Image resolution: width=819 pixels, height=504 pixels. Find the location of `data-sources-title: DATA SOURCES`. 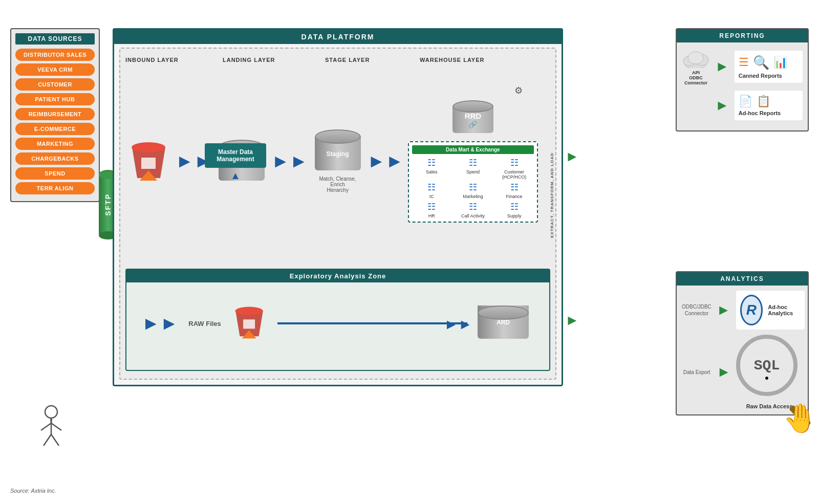

data-sources-title: DATA SOURCES is located at coordinates (55, 39).